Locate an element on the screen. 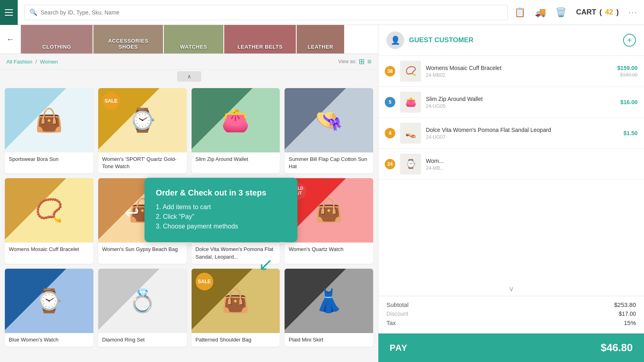 The image size is (644, 362). customer-name: GUEST CUSTOMER is located at coordinates (516, 40).